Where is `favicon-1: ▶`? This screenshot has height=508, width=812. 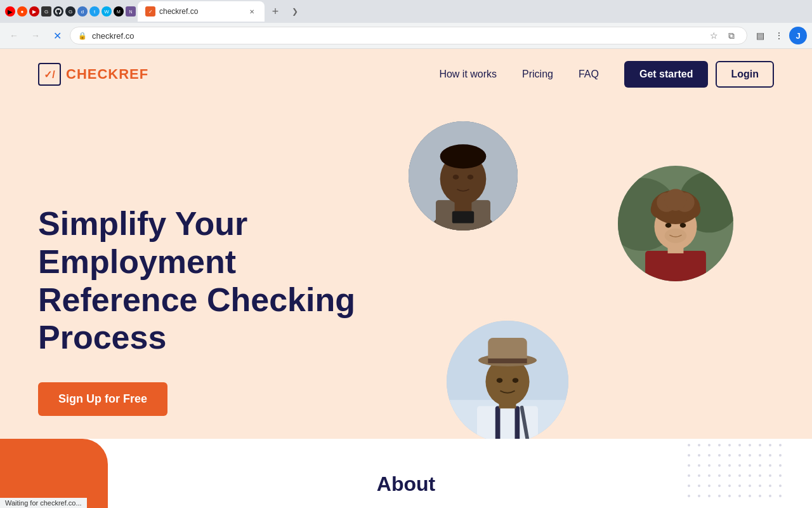
favicon-1: ▶ is located at coordinates (10, 11).